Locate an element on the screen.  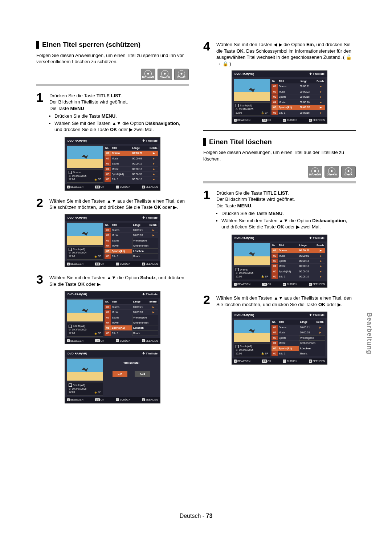
step-number: 1 is located at coordinates (41, 113).